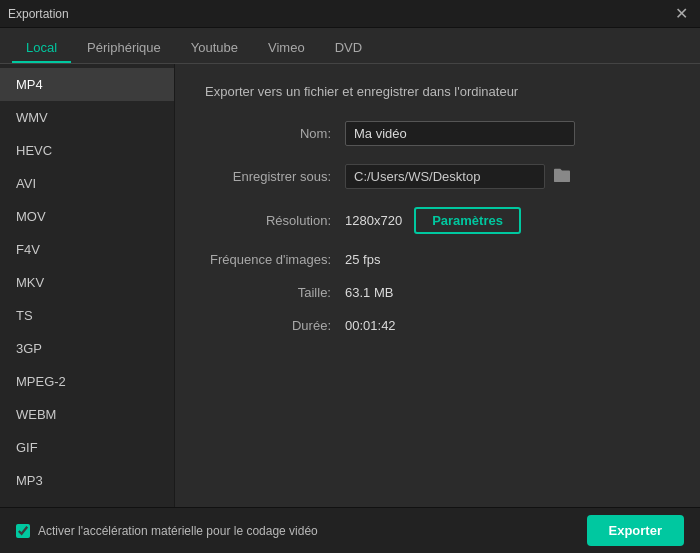  What do you see at coordinates (87, 448) in the screenshot?
I see `sidebar-item-gif: GIF` at bounding box center [87, 448].